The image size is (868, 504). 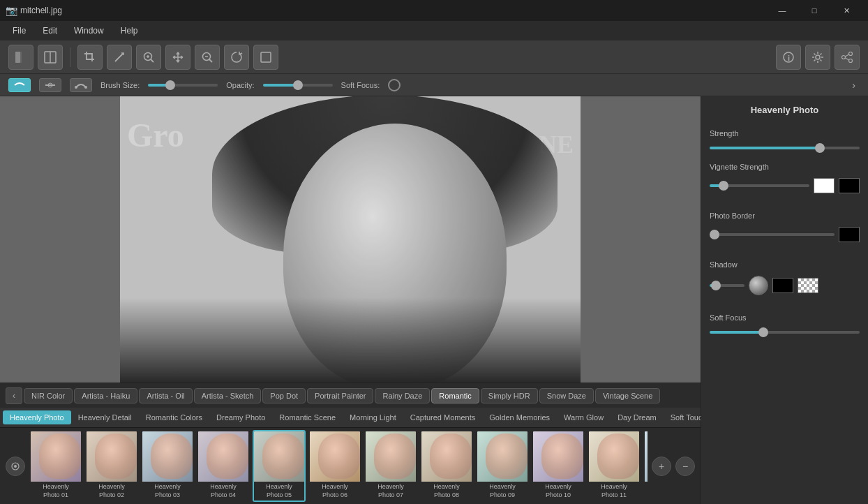 I want to click on thumb-zoom-in: +, so click(x=661, y=466).